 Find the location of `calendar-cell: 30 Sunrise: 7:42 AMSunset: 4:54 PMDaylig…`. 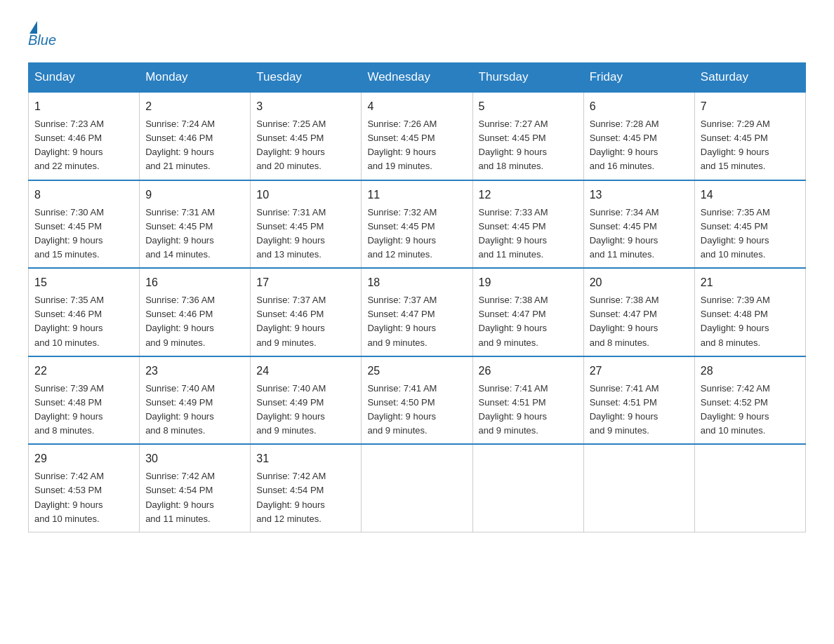

calendar-cell: 30 Sunrise: 7:42 AMSunset: 4:54 PMDaylig… is located at coordinates (195, 488).